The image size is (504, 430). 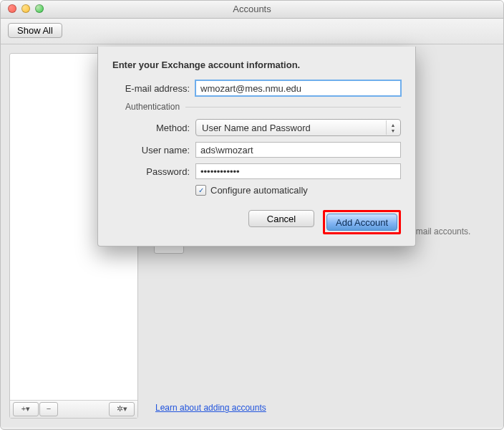 What do you see at coordinates (154, 89) in the screenshot?
I see `label-email: E-mail address:` at bounding box center [154, 89].